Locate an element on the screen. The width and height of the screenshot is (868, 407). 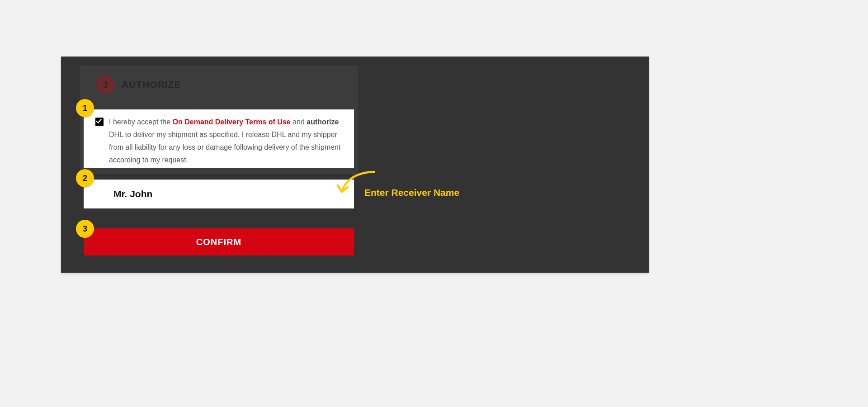
receiver-name-panel is located at coordinates (219, 194).